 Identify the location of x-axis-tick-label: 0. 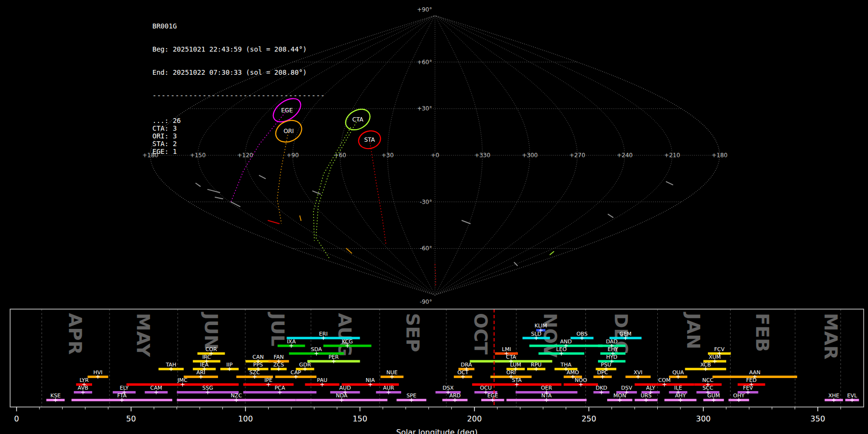
(16, 419).